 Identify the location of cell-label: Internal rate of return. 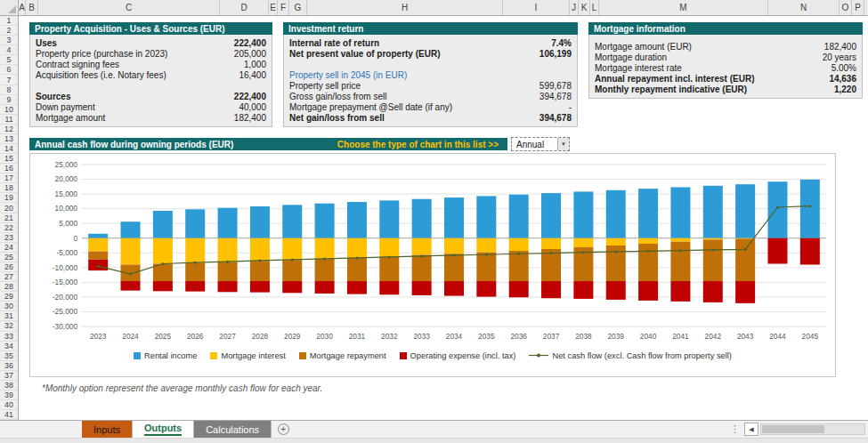
(335, 43).